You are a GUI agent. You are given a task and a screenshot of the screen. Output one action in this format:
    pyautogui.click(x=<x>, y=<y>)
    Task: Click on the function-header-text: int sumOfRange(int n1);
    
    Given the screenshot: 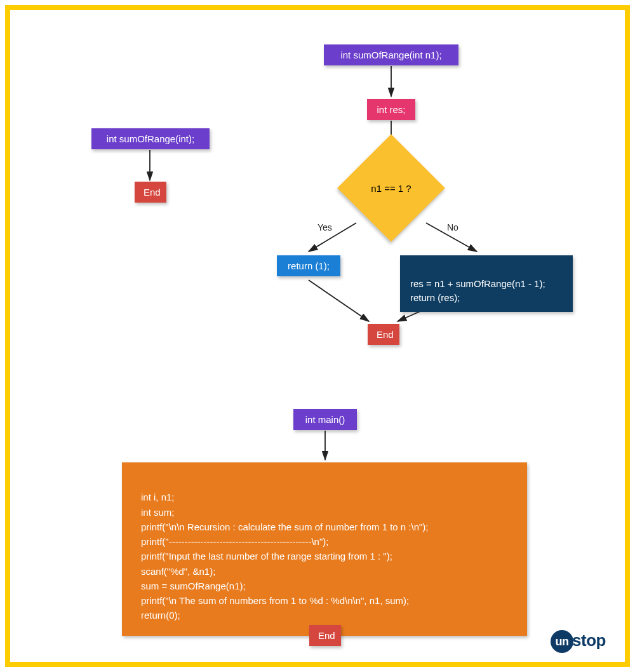 What is the action you would take?
    pyautogui.click(x=391, y=55)
    